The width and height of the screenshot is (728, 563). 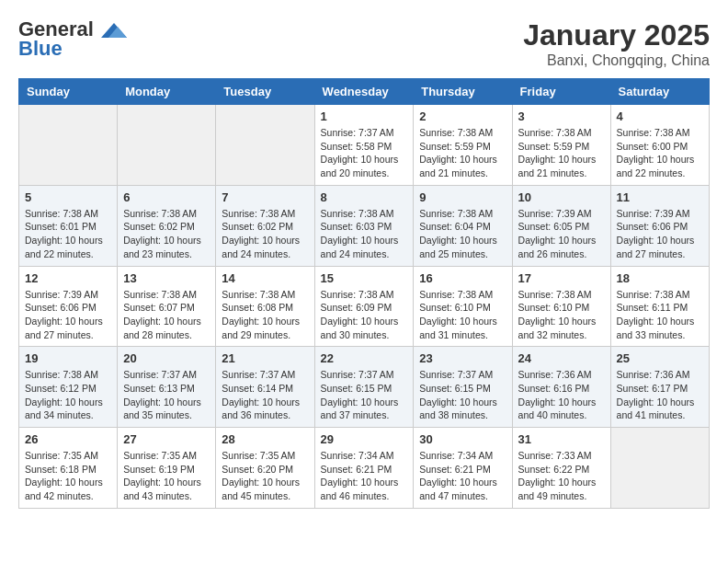 I want to click on calendar-cell: 8Sunrise: 7:38 AMSunset: 6:03 PMDaylight…, so click(x=364, y=225).